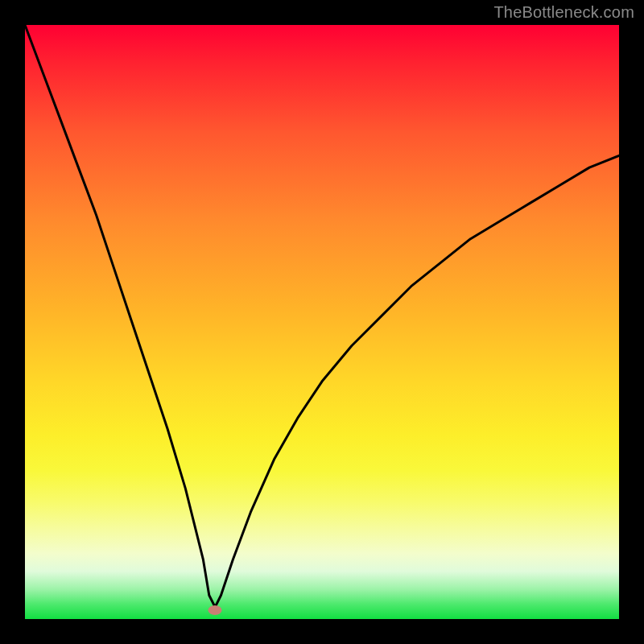 This screenshot has width=644, height=644. Describe the element at coordinates (564, 13) in the screenshot. I see `watermark-text: TheBottleneck.com` at that location.